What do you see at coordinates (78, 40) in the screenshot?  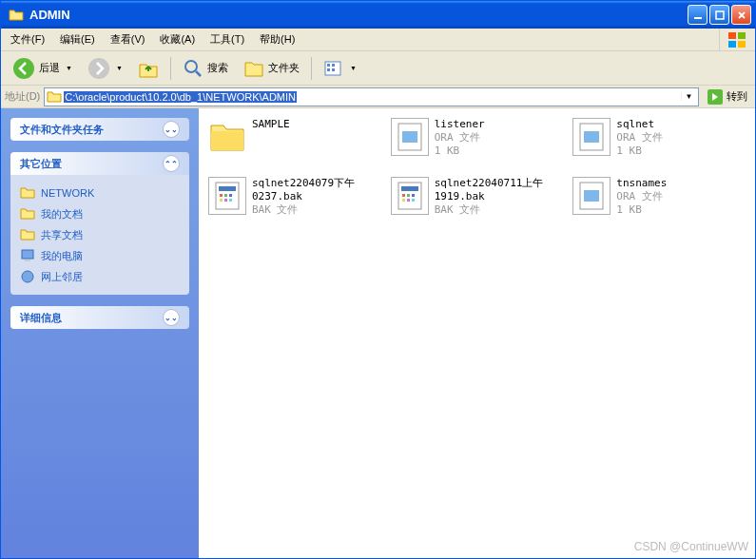 I see `menu-edit: 编辑(E)` at bounding box center [78, 40].